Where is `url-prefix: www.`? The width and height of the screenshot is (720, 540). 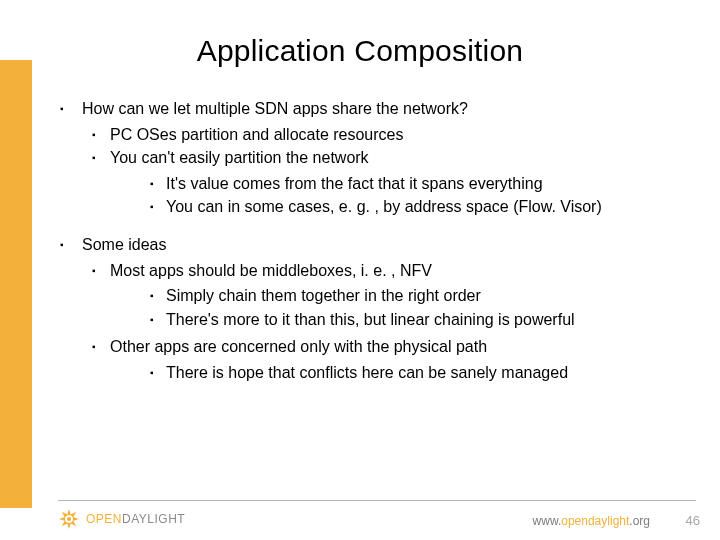 url-prefix: www. is located at coordinates (548, 521).